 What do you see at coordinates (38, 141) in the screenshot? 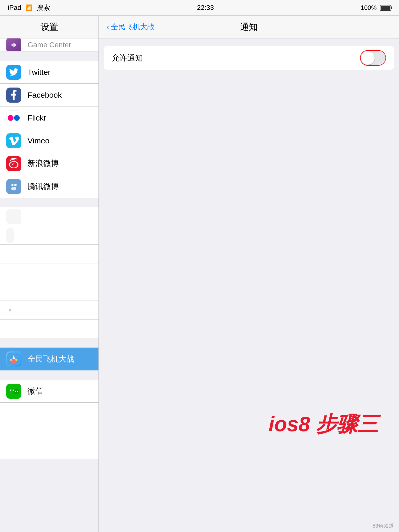
I see `vimeo-label: Vimeo` at bounding box center [38, 141].